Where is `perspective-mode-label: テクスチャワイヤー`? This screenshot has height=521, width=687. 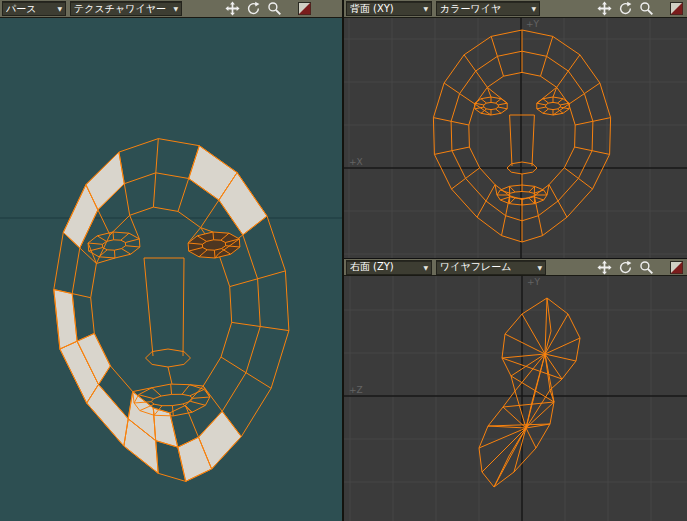
perspective-mode-label: テクスチャワイヤー is located at coordinates (120, 9).